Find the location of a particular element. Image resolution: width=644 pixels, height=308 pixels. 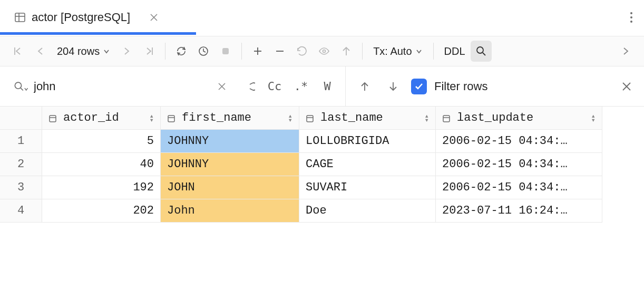

auto-refresh-button is located at coordinates (203, 51).